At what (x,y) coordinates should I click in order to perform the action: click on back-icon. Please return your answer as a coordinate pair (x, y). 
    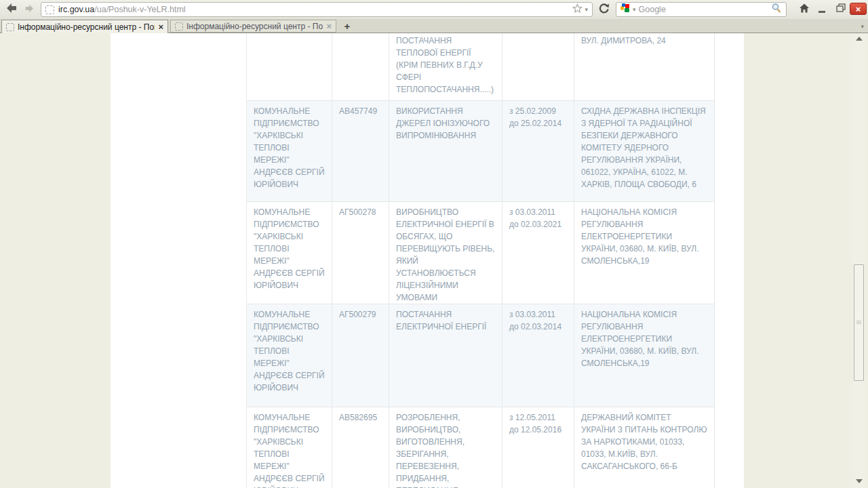
    Looking at the image, I should click on (12, 9).